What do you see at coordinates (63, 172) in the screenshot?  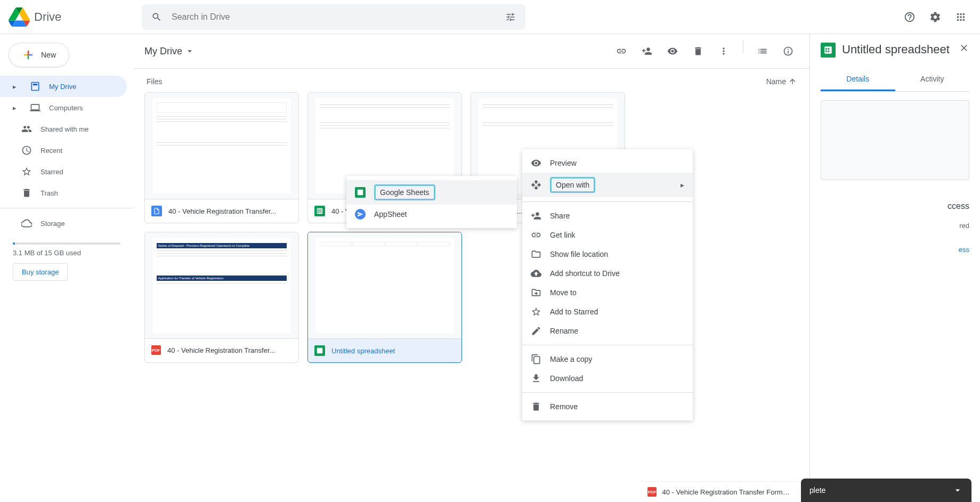 I see `sidebar-item-starred: Starred` at bounding box center [63, 172].